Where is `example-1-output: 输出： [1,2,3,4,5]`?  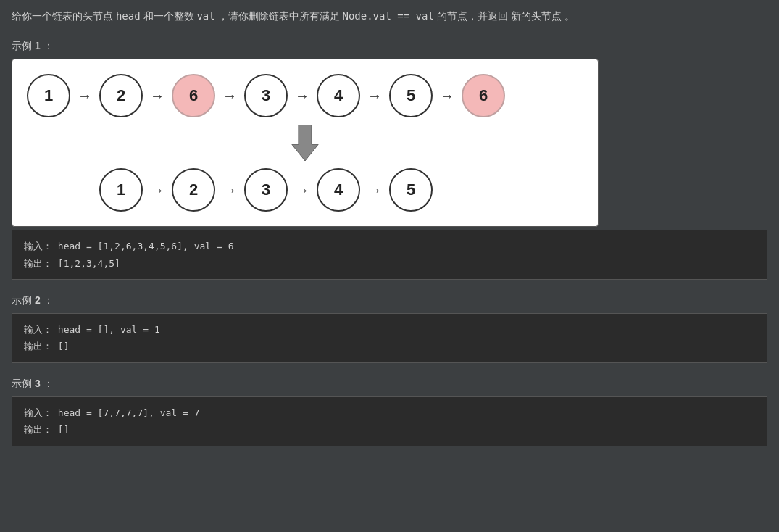
example-1-output: 输出： [1,2,3,4,5] is located at coordinates (390, 264).